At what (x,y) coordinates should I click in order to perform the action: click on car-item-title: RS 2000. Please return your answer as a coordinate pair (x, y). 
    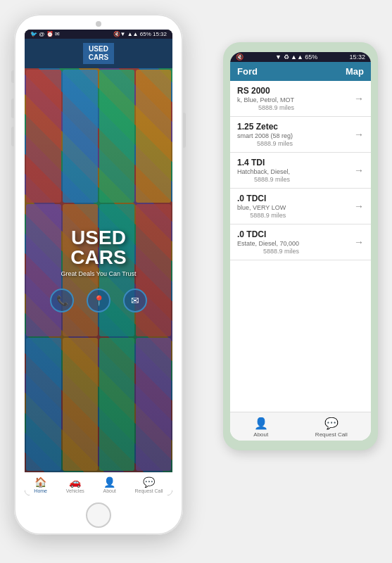
    Looking at the image, I should click on (266, 91).